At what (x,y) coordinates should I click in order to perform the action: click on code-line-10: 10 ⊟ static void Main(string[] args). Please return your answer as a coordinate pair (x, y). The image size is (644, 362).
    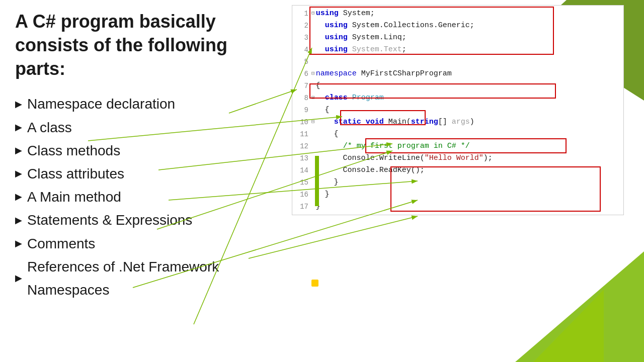
    Looking at the image, I should click on (458, 122).